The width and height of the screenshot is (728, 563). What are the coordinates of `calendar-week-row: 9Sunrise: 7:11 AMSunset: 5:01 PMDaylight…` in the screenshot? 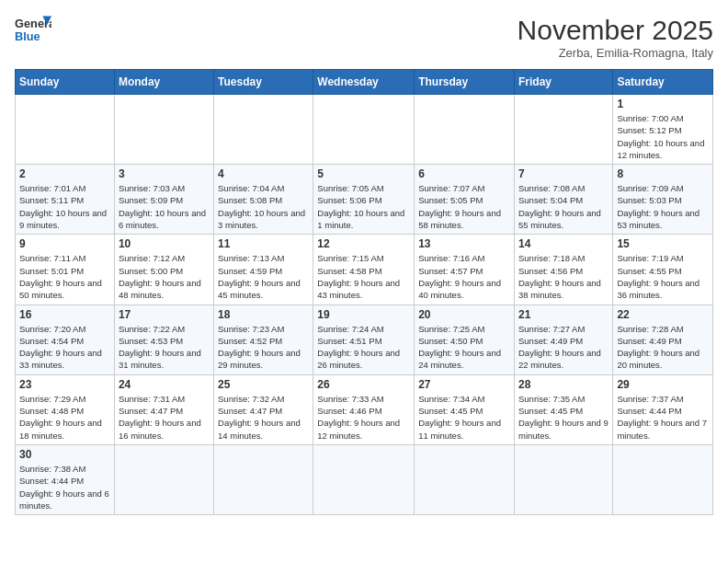 It's located at (364, 270).